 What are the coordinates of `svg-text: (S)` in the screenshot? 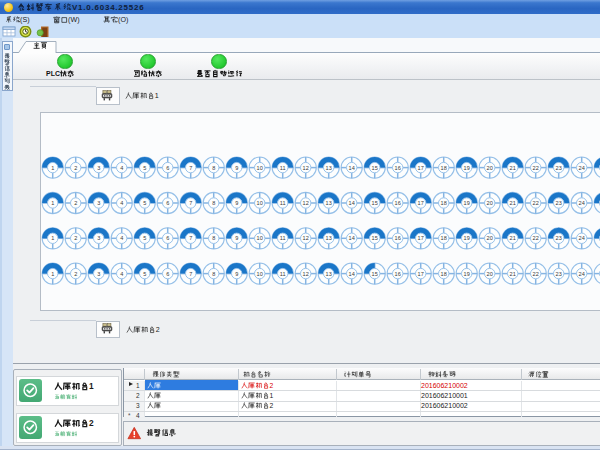 It's located at (25, 20).